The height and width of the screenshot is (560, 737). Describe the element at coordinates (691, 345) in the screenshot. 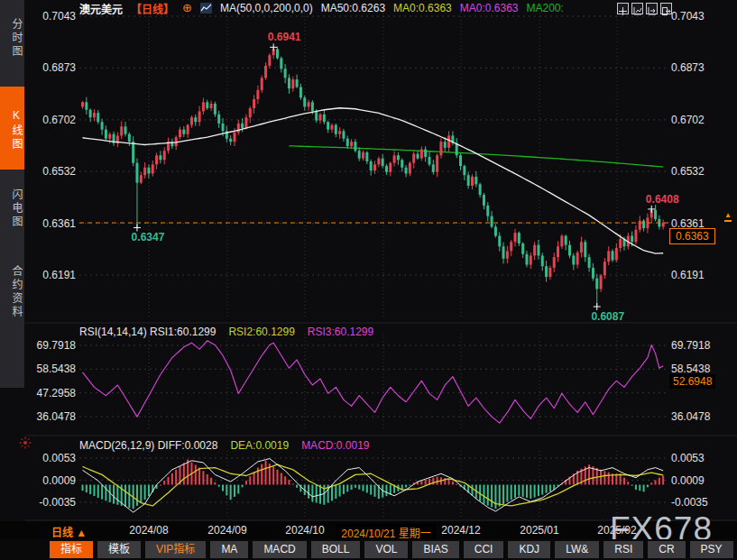

I see `rsi-axis-label-right: 69.7918` at that location.